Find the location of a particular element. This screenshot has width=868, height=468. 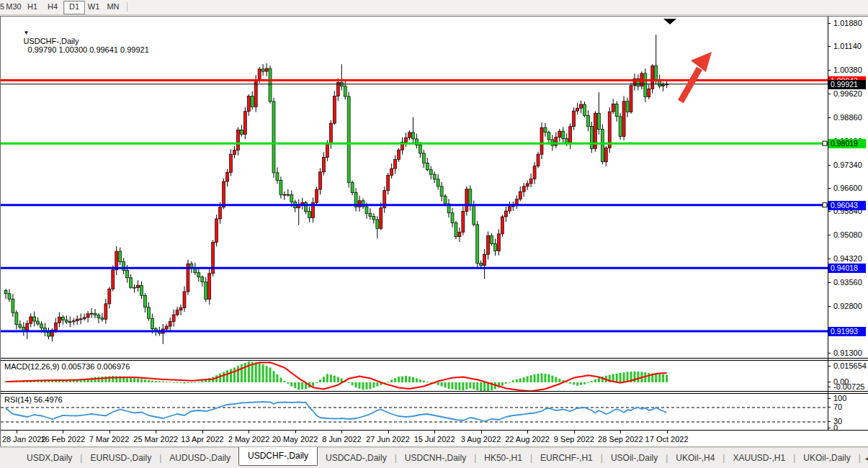

period-button-H1: H1 is located at coordinates (32, 7).